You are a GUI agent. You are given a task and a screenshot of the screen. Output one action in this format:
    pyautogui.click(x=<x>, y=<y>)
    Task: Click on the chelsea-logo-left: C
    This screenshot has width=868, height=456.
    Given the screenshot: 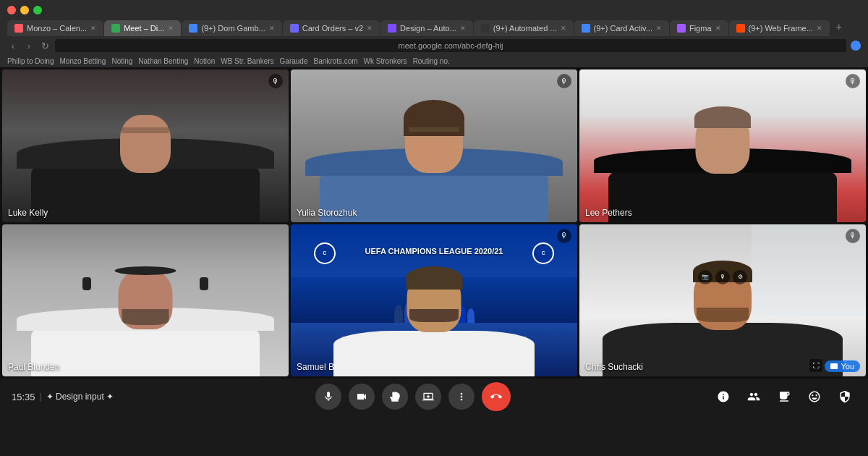 What is the action you would take?
    pyautogui.click(x=325, y=253)
    